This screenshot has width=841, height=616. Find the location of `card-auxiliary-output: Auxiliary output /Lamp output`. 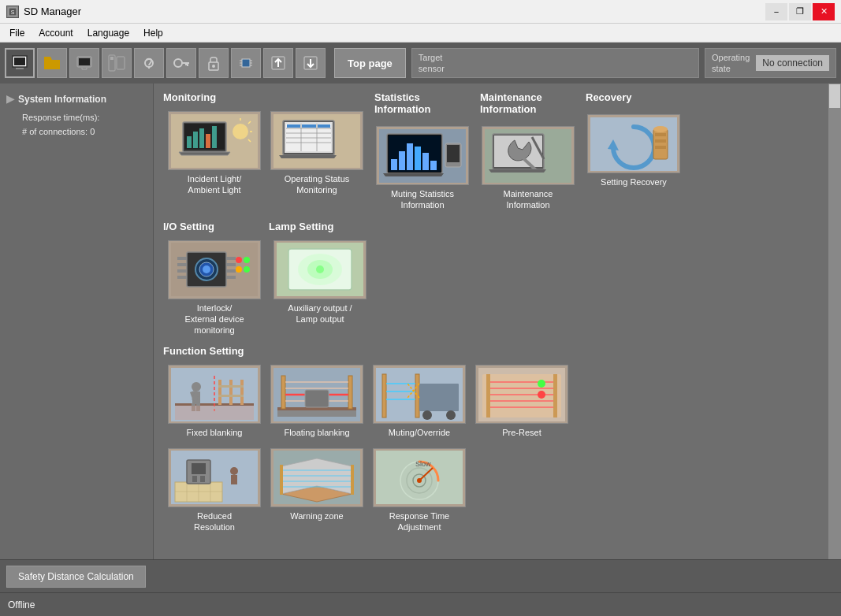

card-auxiliary-output: Auxiliary output /Lamp output is located at coordinates (320, 283).